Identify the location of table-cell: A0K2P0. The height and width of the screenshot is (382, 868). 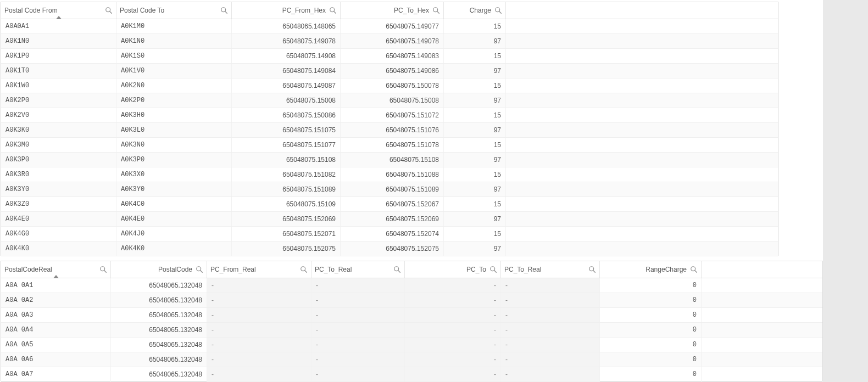
(59, 100).